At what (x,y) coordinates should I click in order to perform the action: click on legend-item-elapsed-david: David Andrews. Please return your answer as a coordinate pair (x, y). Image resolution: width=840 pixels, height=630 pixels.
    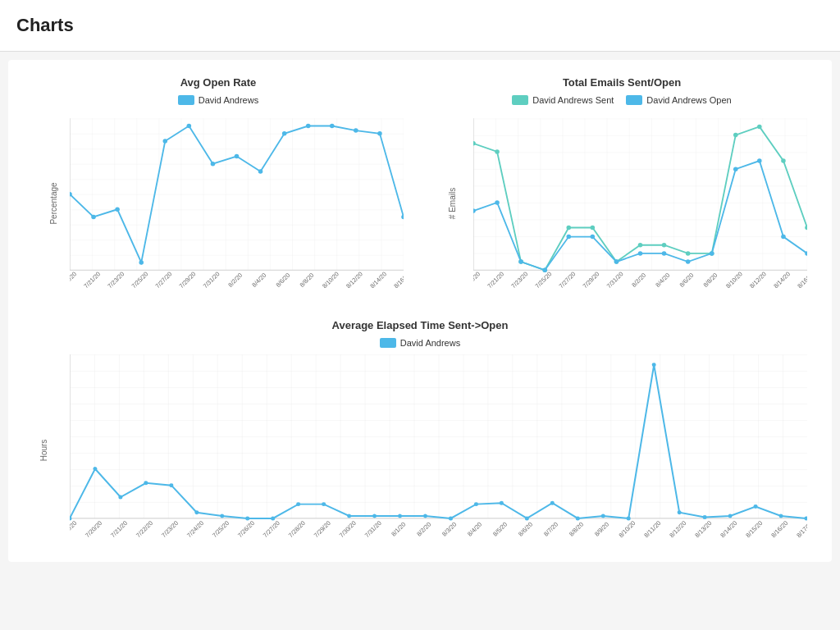
    Looking at the image, I should click on (420, 343).